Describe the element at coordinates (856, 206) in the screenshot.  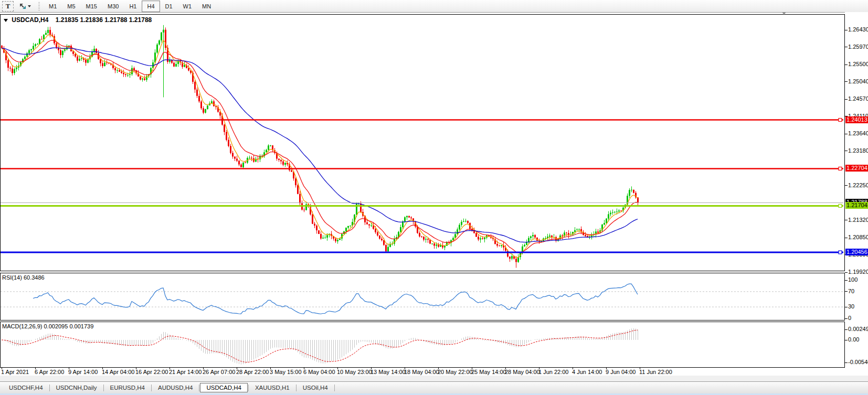
I see `level-price-tag: 1.21704` at that location.